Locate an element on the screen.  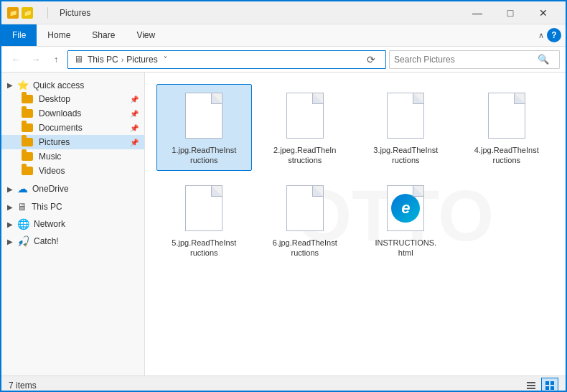
thispc-label: This PC is located at coordinates (47, 207).